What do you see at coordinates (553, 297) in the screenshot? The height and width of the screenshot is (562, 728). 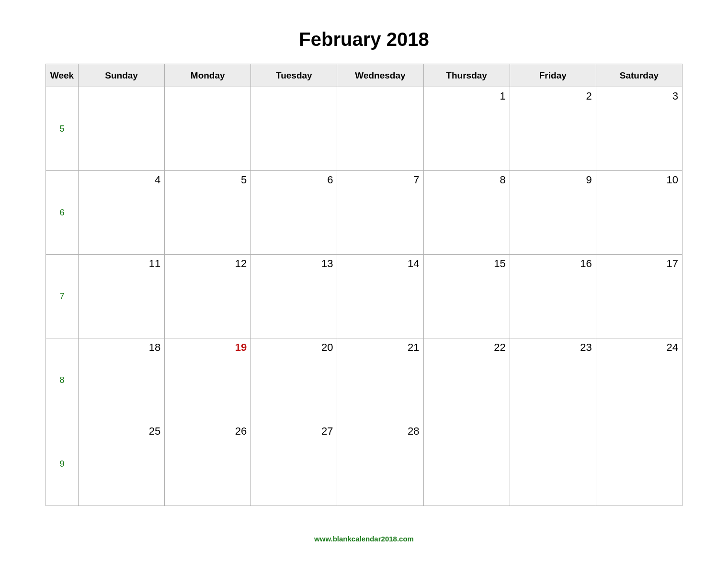 I see `day-cell: 16` at bounding box center [553, 297].